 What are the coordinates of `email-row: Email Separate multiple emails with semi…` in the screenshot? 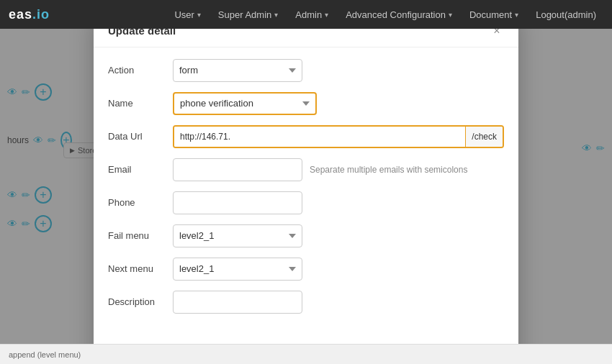 It's located at (306, 170).